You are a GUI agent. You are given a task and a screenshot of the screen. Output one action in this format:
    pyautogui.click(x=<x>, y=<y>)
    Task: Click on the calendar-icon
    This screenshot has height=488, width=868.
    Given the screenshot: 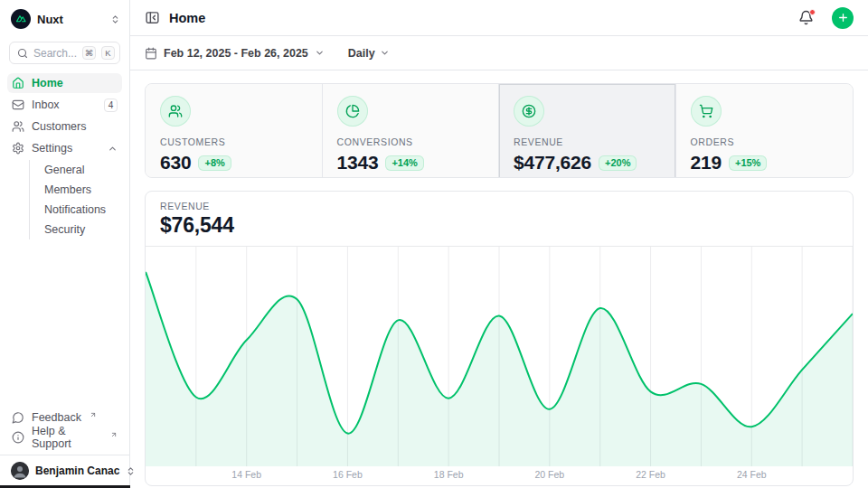 What is the action you would take?
    pyautogui.click(x=151, y=53)
    